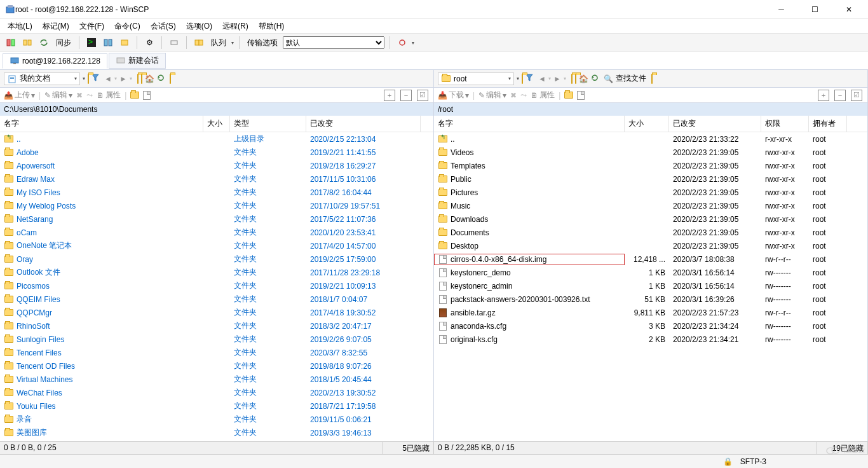 Image resolution: width=868 pixels, height=468 pixels. What do you see at coordinates (217, 352) in the screenshot?
I see `table-row: Tencent Files文件夹2020/3/7 8:32:55` at bounding box center [217, 352].